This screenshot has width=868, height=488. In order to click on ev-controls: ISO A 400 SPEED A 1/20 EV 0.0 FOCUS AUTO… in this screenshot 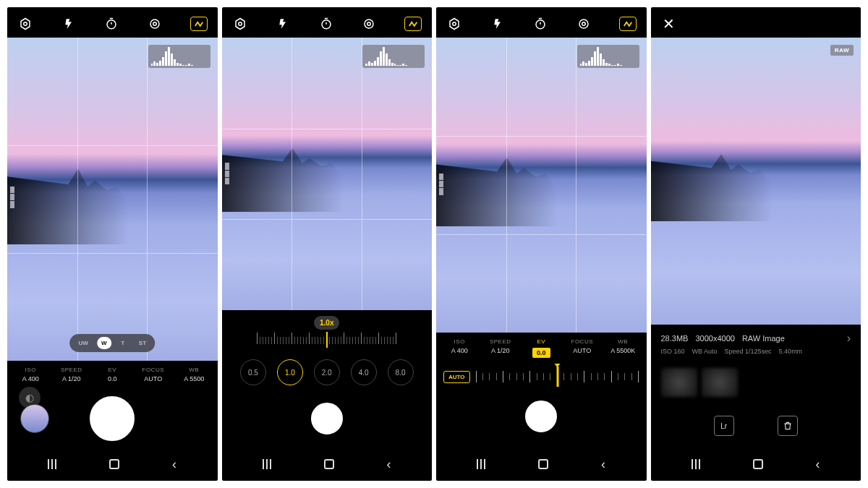, I will do `click(541, 390)`.